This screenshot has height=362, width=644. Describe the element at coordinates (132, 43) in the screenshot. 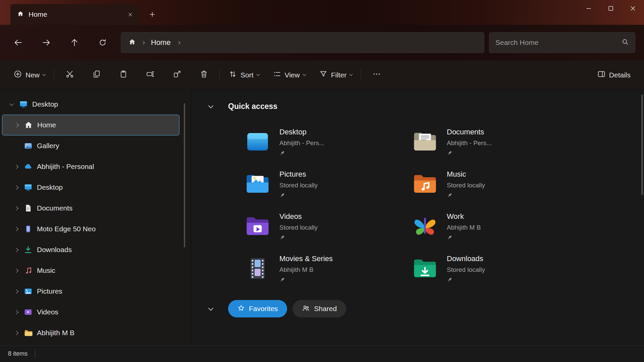

I see `breadcrumb-home-icon` at that location.